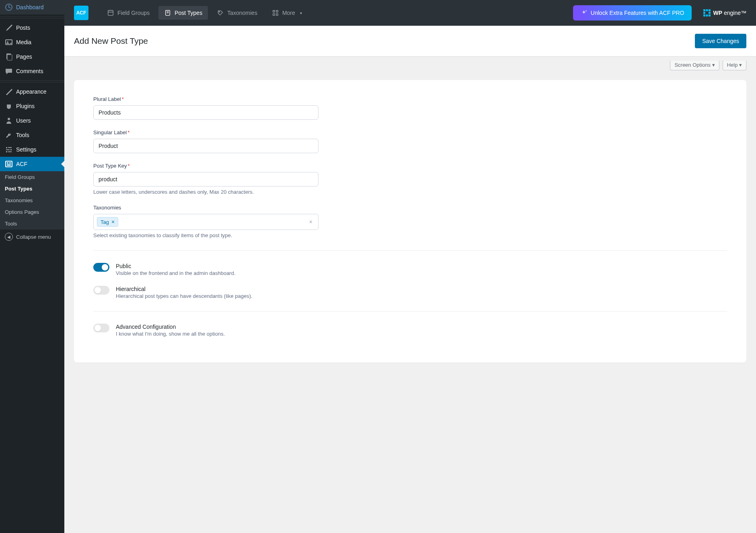  Describe the element at coordinates (206, 236) in the screenshot. I see `taxonomies-help: Select existing taxonomies to classify i…` at that location.